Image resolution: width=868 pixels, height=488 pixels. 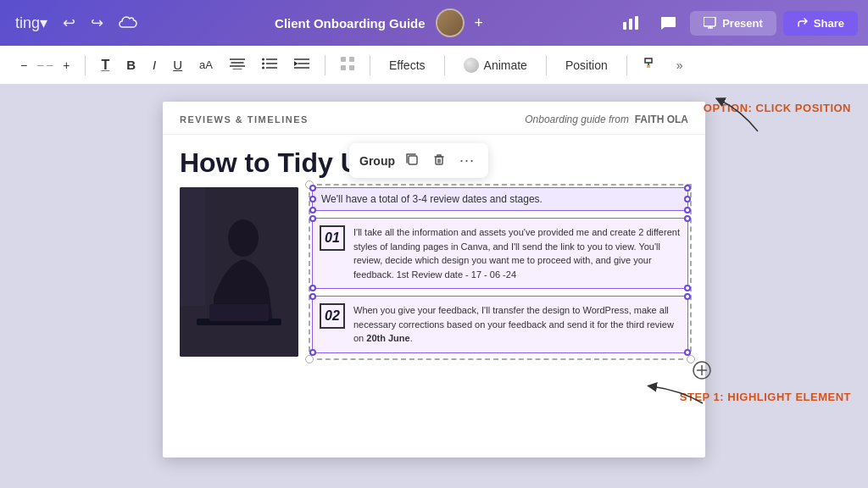 What do you see at coordinates (434, 119) in the screenshot?
I see `slide-header: REVIEWS & TIMELINES Onboarding guide fro…` at bounding box center [434, 119].